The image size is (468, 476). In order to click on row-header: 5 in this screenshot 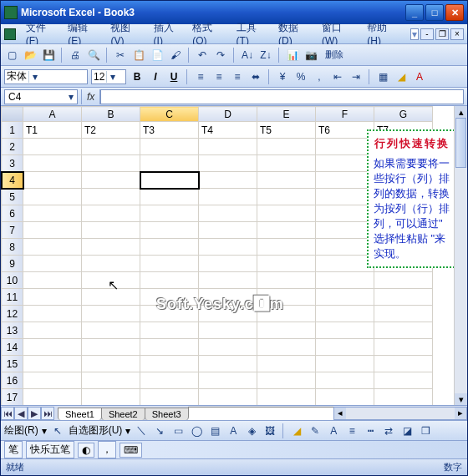, I will do `click(13, 197)`.